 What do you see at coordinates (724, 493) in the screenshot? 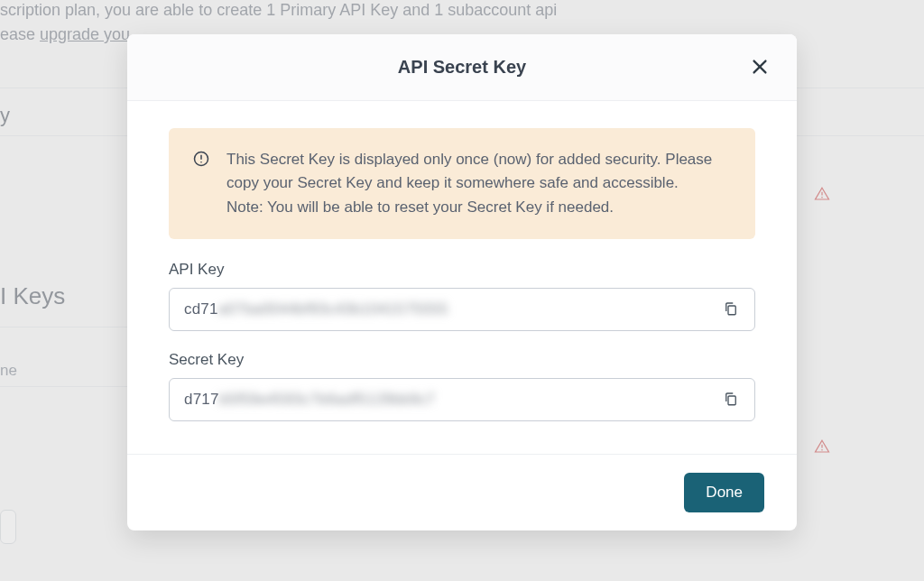
I see `done-button: Done` at bounding box center [724, 493].